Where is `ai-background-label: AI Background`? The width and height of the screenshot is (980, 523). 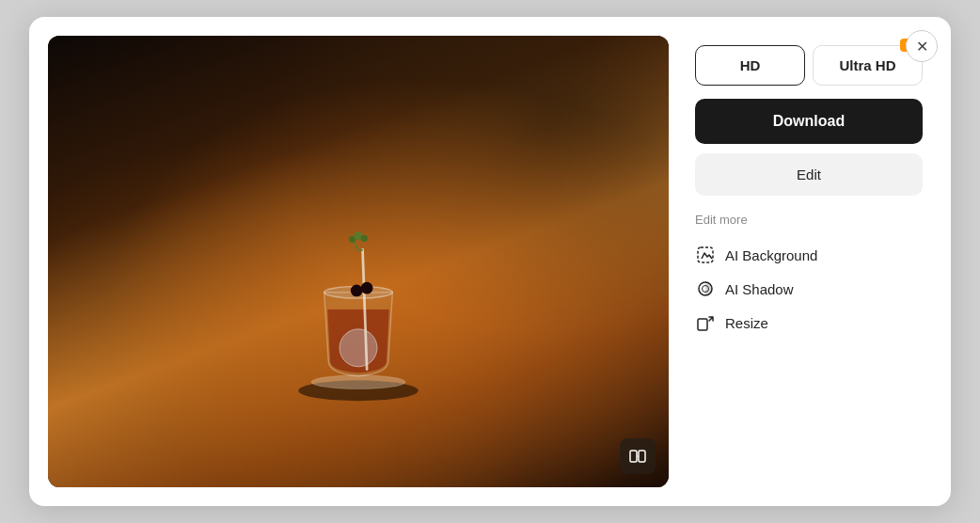 ai-background-label: AI Background is located at coordinates (771, 256).